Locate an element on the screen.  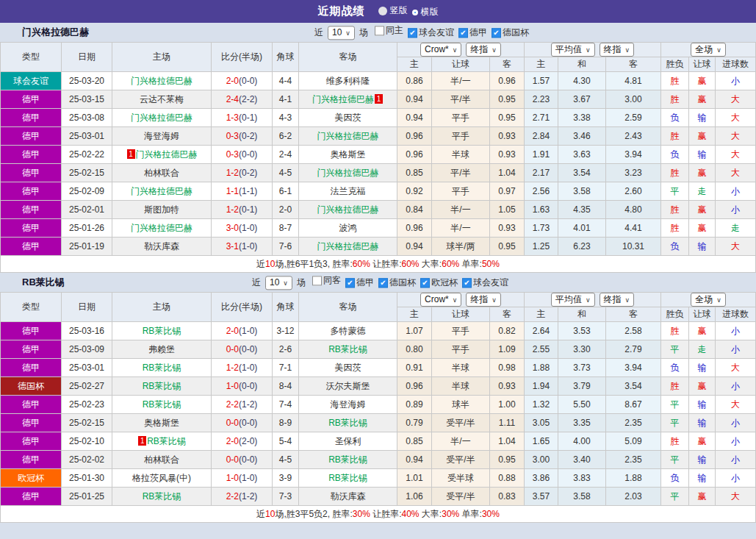
corner-cell: 4-5 is located at coordinates (286, 174).